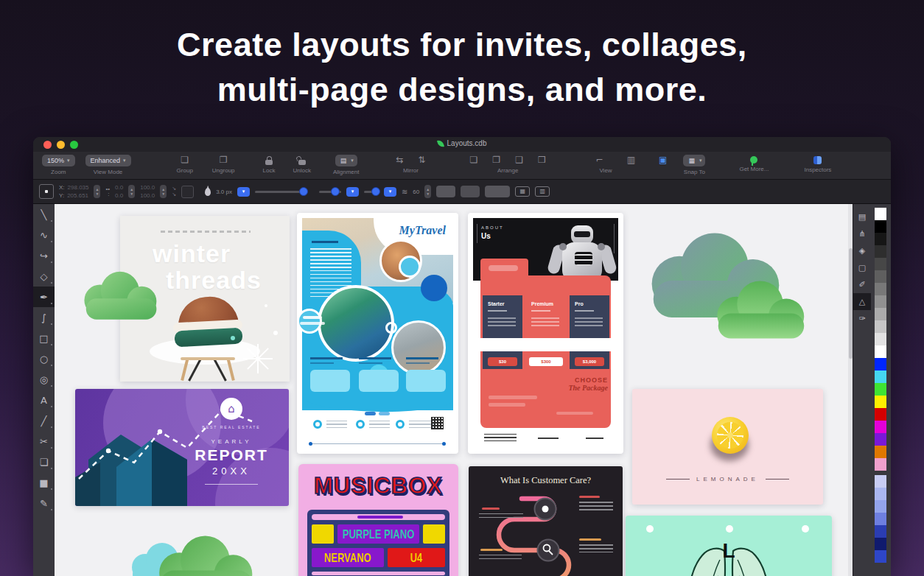 The image size is (924, 576). Describe the element at coordinates (224, 160) in the screenshot. I see `ungroup-button: ❐` at that location.